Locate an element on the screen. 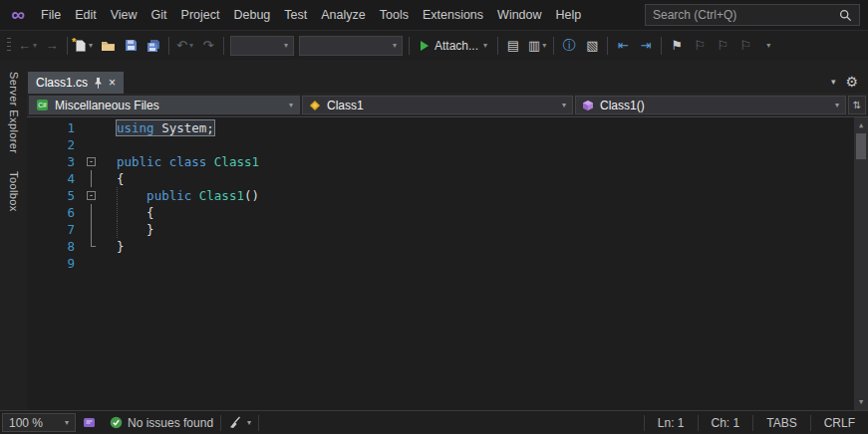 This screenshot has height=434, width=868. redo-button: ↷ is located at coordinates (208, 46).